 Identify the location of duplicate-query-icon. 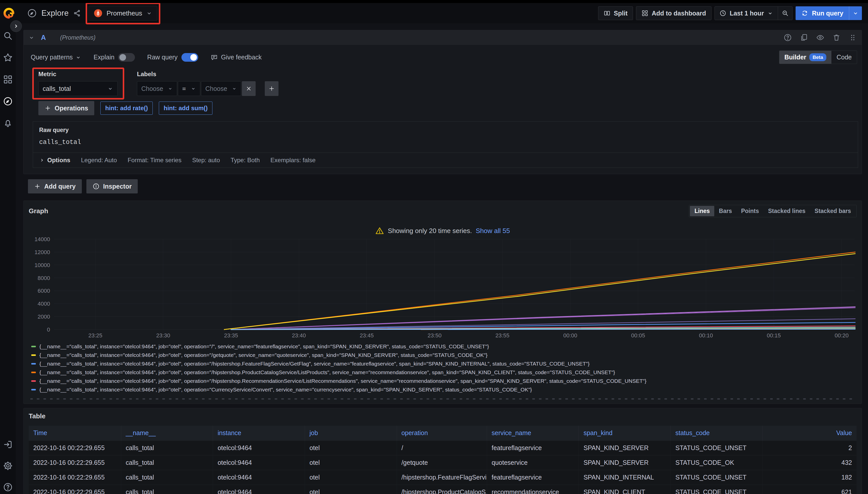
(804, 37).